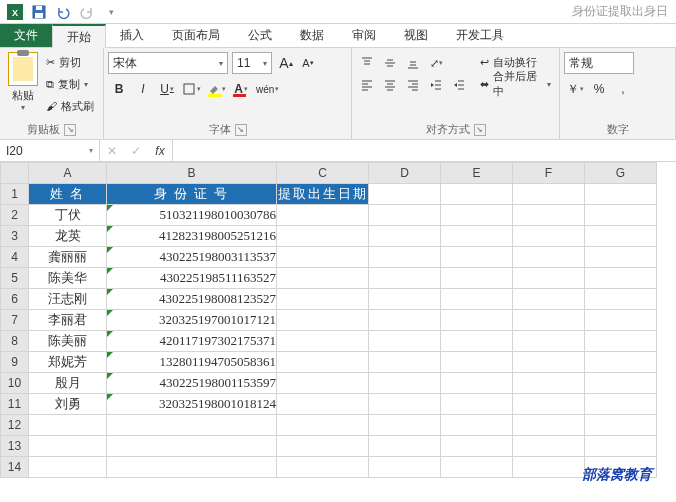 The image size is (676, 502). Describe the element at coordinates (192, 342) in the screenshot. I see `cell: 420117197302175371` at that location.